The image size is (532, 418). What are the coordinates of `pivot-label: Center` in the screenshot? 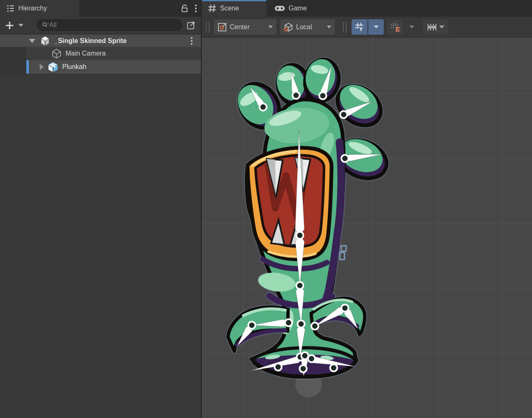 It's located at (240, 27).